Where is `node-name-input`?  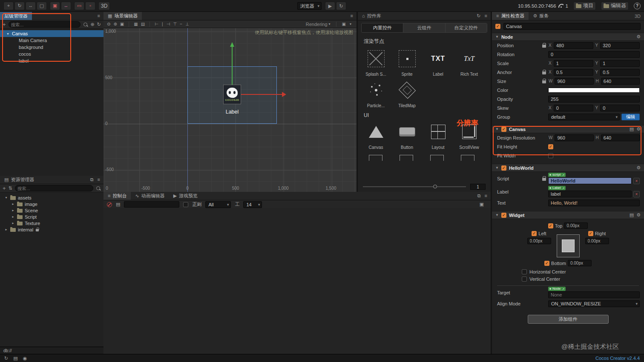 node-name-input is located at coordinates (572, 26).